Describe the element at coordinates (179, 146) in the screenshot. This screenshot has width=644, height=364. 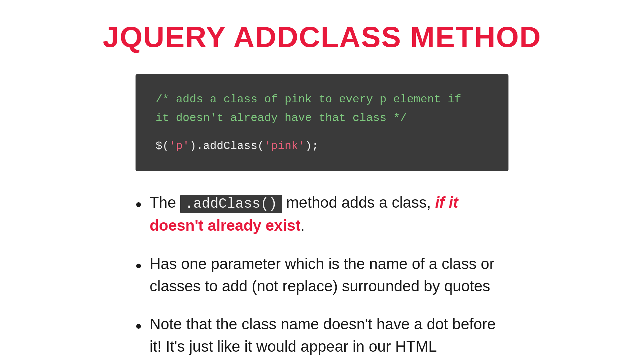
I see `code-string-p: 'p'` at that location.